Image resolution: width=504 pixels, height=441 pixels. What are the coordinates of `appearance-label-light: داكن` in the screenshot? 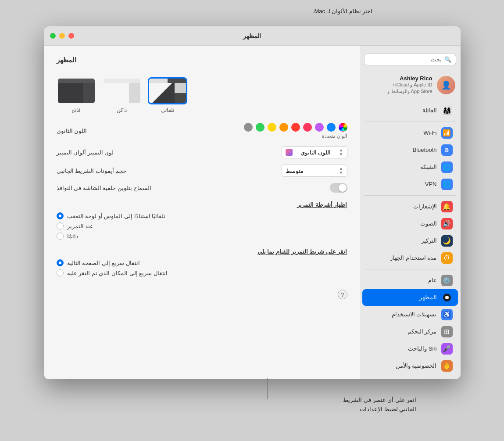 It's located at (122, 110).